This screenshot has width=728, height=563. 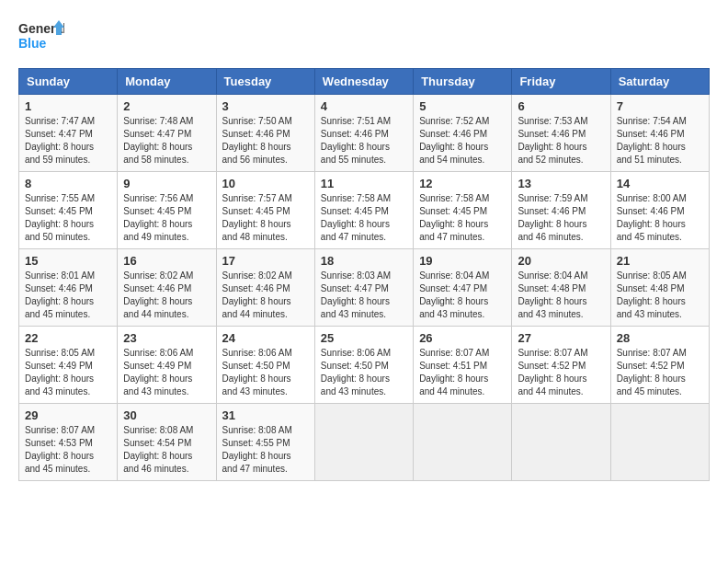 I want to click on day-number: 25, so click(x=364, y=339).